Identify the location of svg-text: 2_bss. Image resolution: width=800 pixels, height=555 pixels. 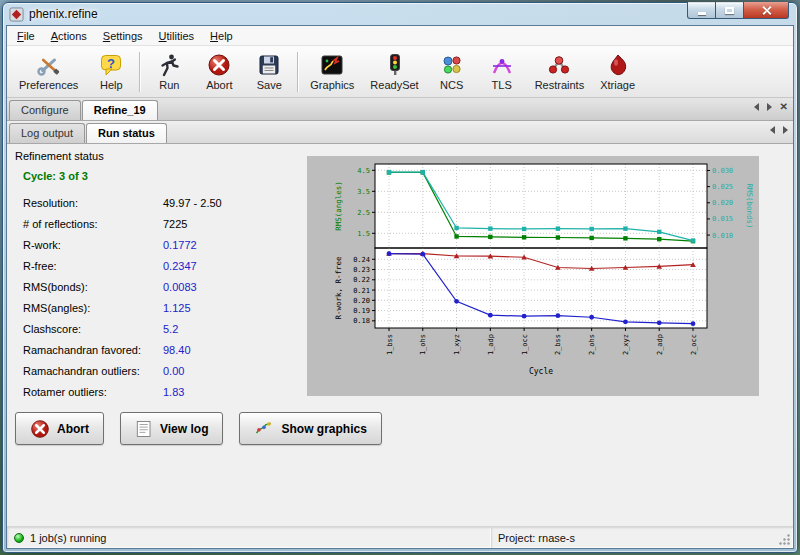
(558, 344).